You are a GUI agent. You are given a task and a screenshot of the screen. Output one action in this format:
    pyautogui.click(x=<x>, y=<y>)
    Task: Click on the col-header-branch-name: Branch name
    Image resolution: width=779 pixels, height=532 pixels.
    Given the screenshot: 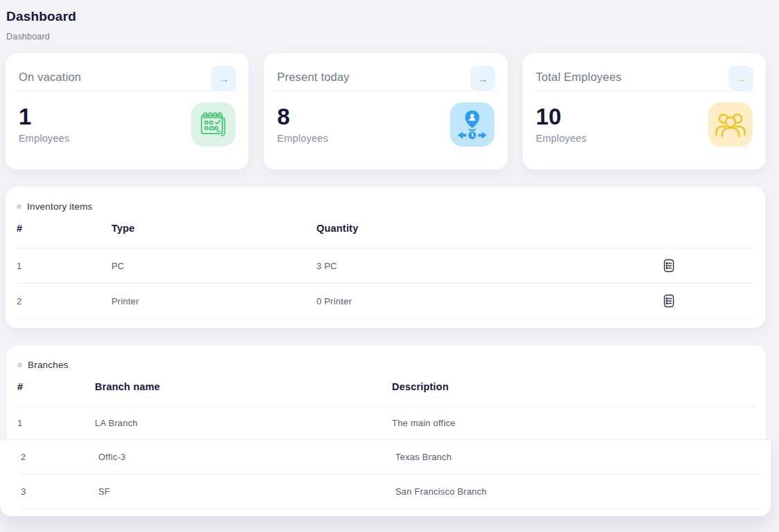 What is the action you would take?
    pyautogui.click(x=244, y=387)
    